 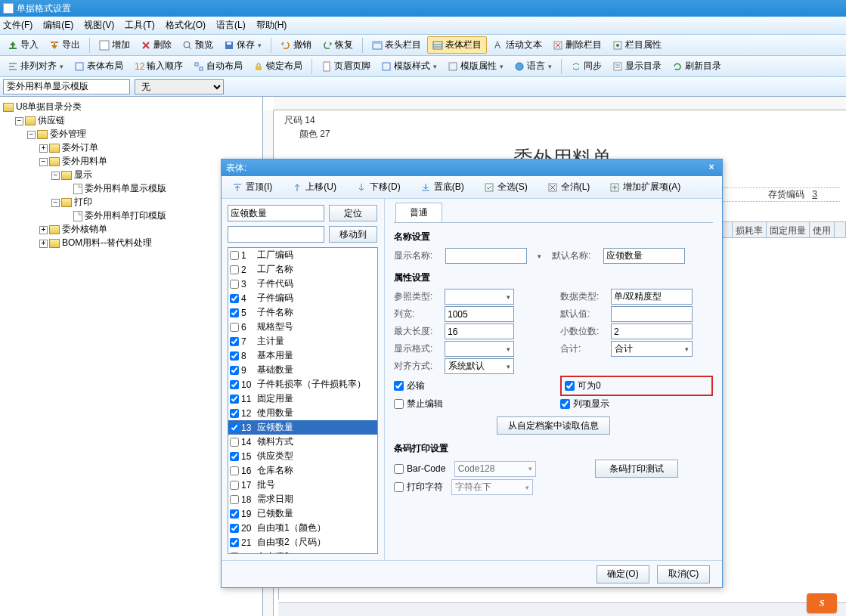 What do you see at coordinates (231, 26) in the screenshot?
I see `menu-language: 语言(L)` at bounding box center [231, 26].